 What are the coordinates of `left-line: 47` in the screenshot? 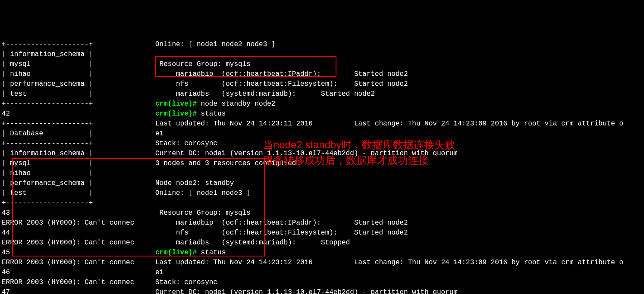 It's located at (79, 291).